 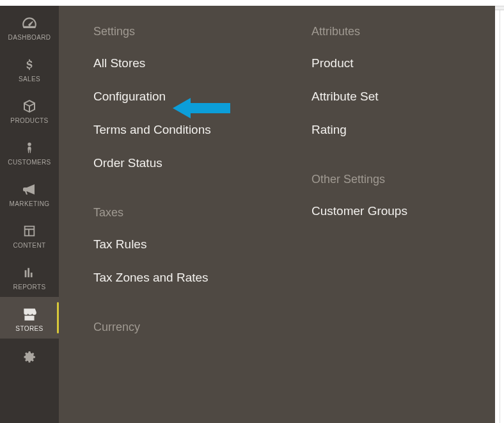 I want to click on section-title-attributes: Attributes, so click(x=403, y=32).